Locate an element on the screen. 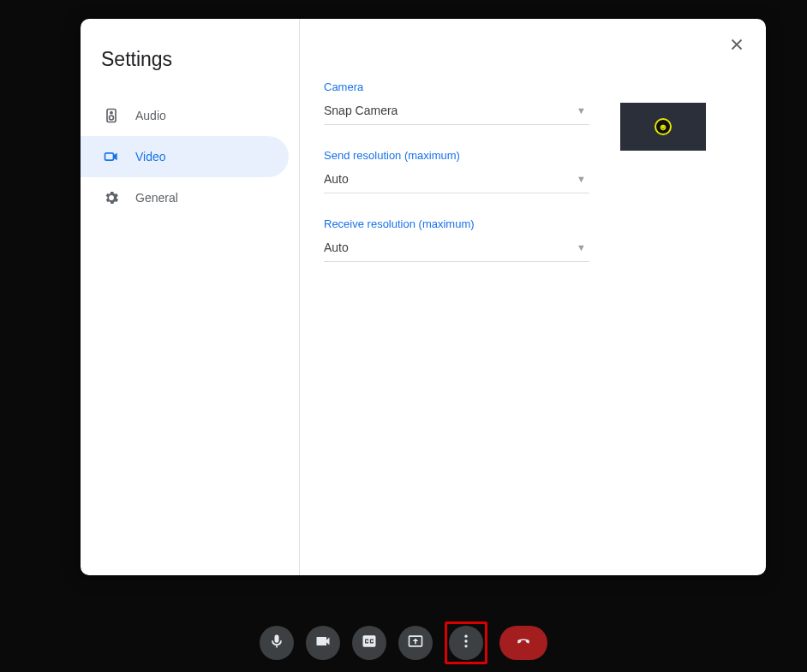 This screenshot has height=672, width=807. receive-resolution-select: Auto ▼ is located at coordinates (457, 250).